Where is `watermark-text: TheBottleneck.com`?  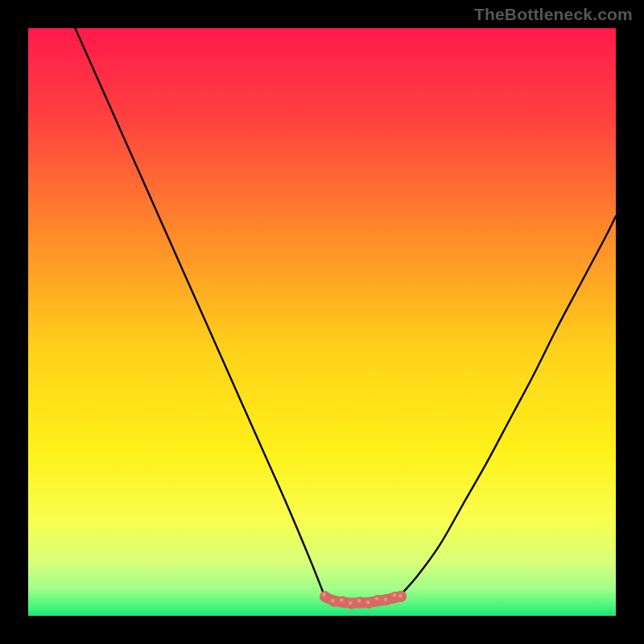 watermark-text: TheBottleneck.com is located at coordinates (554, 14).